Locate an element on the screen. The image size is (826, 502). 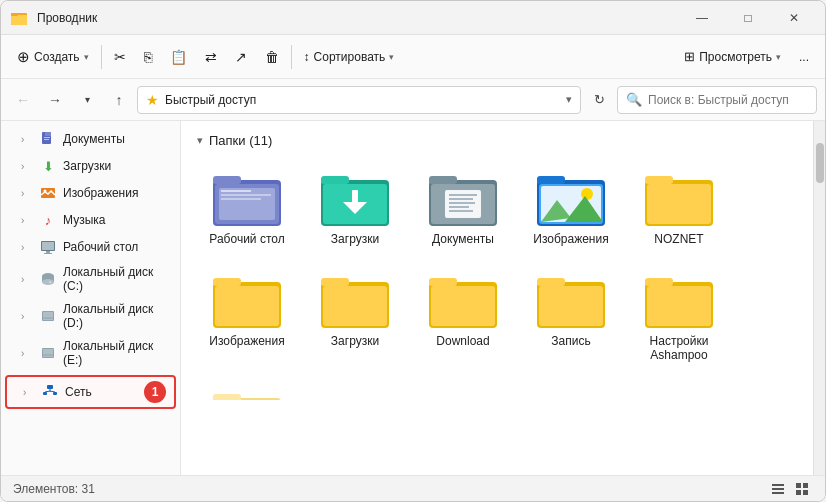
folder-label-images2: Изображения is located at coordinates (246, 341).